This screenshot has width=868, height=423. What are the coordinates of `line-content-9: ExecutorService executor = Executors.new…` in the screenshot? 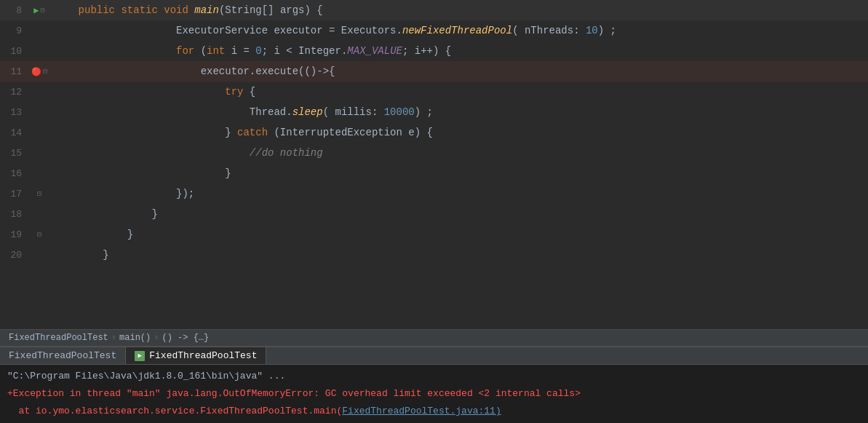 It's located at (460, 31).